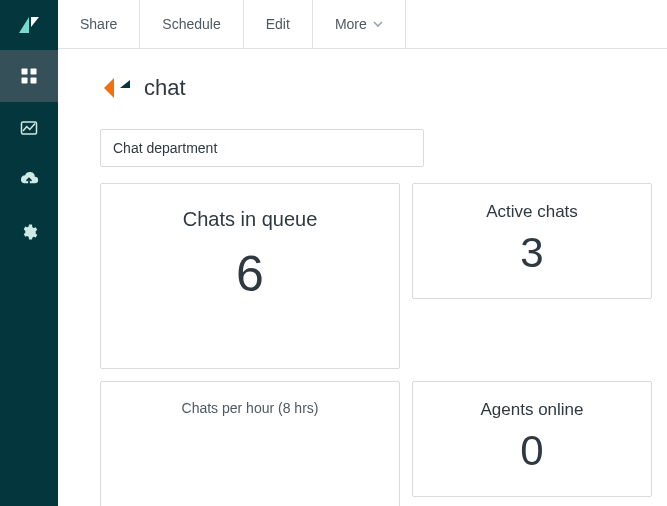 This screenshot has width=667, height=506. I want to click on nav-settings, so click(29, 232).